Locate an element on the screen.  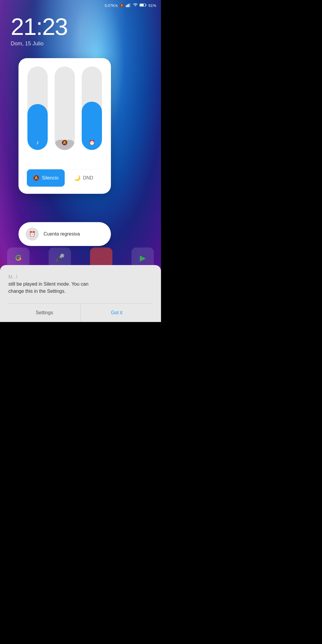
gotit-button: Got it is located at coordinates (117, 313).